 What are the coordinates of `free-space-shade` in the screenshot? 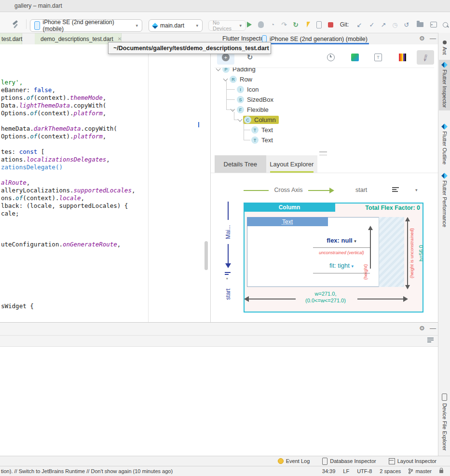 It's located at (392, 252).